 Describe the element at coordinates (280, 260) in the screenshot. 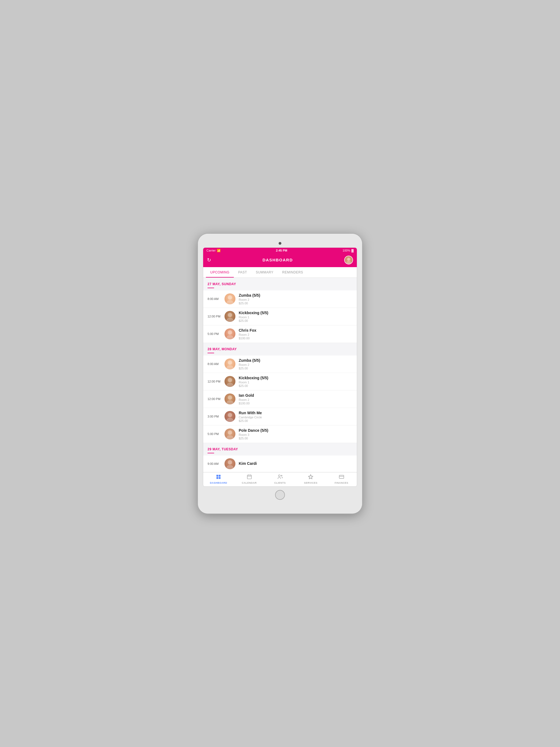

I see `app-header: ↻ DASHBOARD` at that location.